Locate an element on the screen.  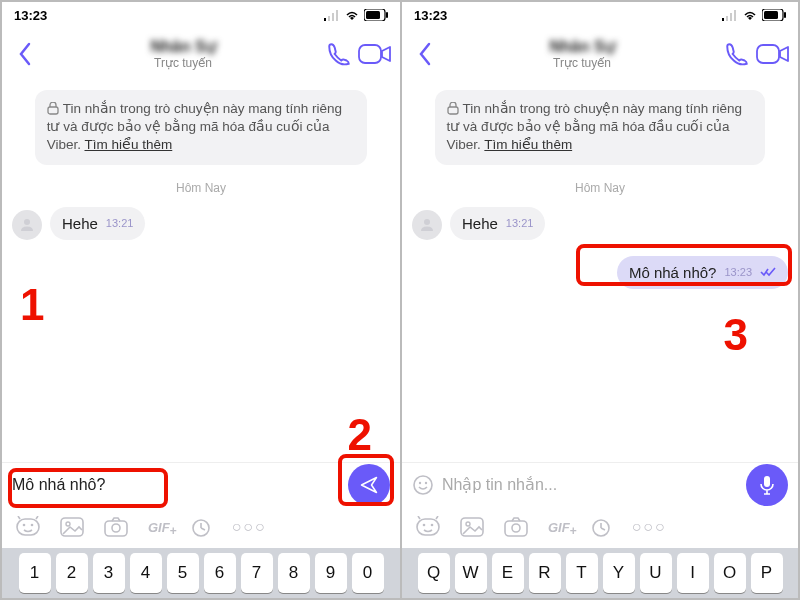
send-button is located at coordinates (369, 485).